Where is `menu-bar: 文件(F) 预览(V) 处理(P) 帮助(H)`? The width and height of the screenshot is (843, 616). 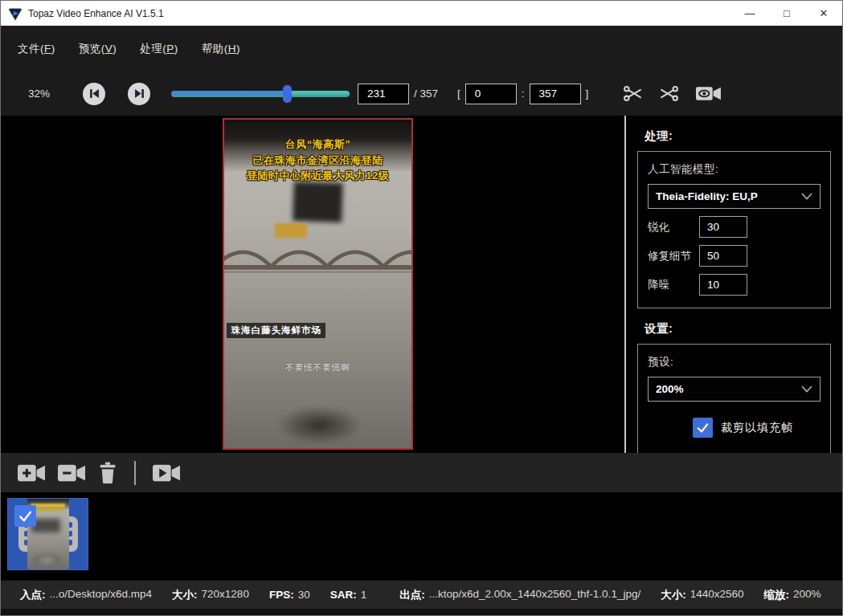
menu-bar: 文件(F) 预览(V) 处理(P) 帮助(H) is located at coordinates (421, 48).